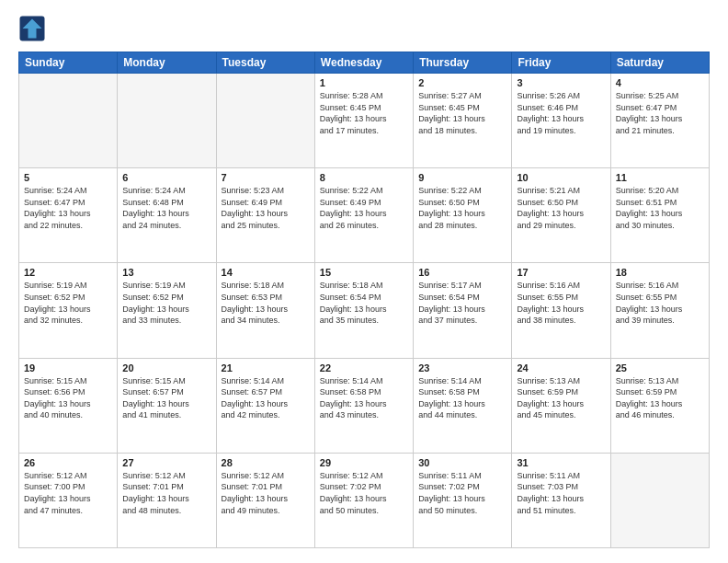 The height and width of the screenshot is (563, 728). I want to click on day-number: 22, so click(364, 368).